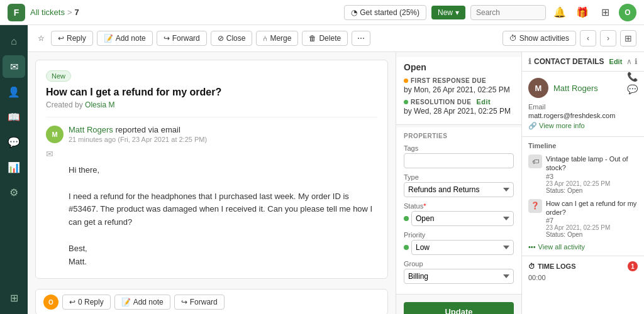  I want to click on phone-icon: 📞, so click(633, 77).